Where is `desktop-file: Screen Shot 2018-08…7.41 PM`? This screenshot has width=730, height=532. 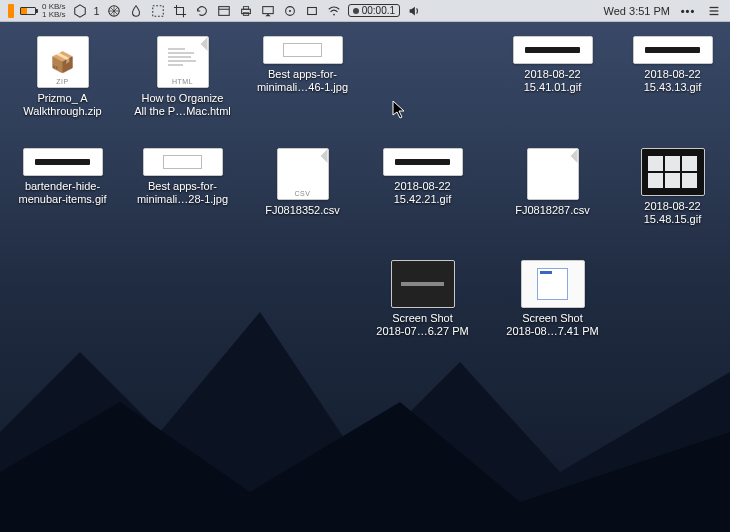 desktop-file: Screen Shot 2018-08…7.41 PM is located at coordinates (552, 299).